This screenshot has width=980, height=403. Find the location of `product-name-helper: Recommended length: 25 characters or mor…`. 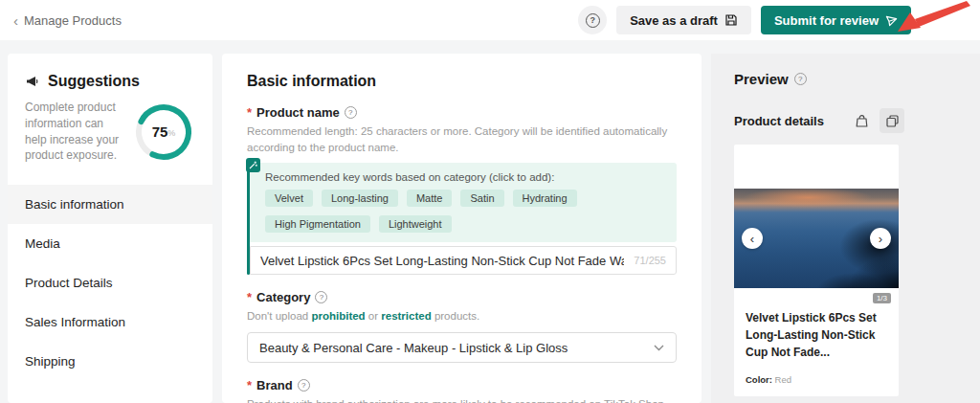

product-name-helper: Recommended length: 25 characters or mor… is located at coordinates (461, 140).